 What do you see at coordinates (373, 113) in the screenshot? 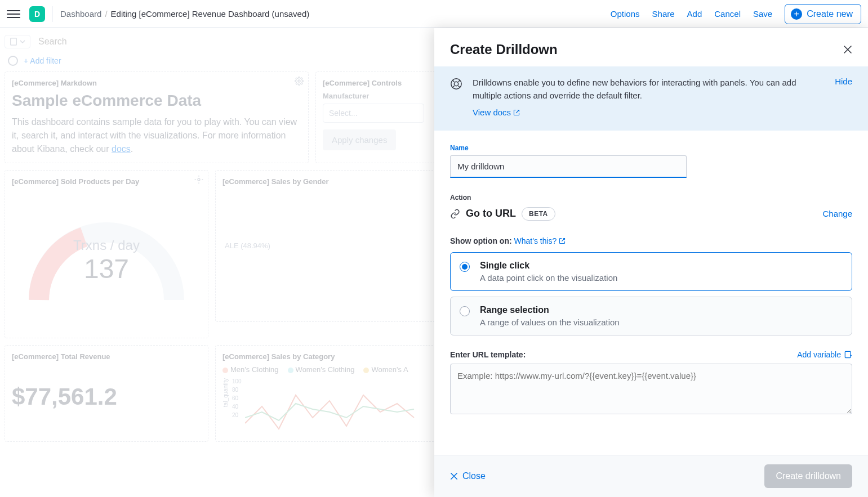
I see `manufacturer-select: Select...` at bounding box center [373, 113].